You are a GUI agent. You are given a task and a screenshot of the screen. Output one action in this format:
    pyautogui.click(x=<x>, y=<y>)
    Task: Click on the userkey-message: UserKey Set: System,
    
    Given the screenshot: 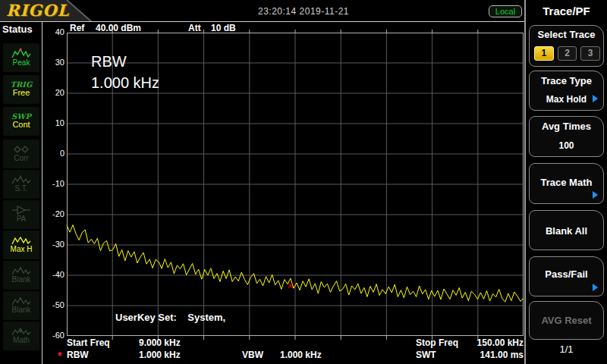 What is the action you would take?
    pyautogui.click(x=170, y=317)
    